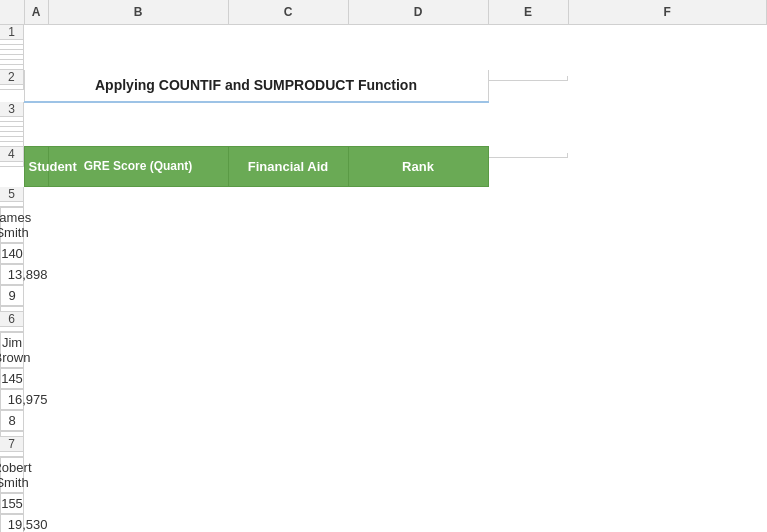 This screenshot has height=532, width=767. Describe the element at coordinates (12, 296) in the screenshot. I see `cell-rank-5: 9` at that location.